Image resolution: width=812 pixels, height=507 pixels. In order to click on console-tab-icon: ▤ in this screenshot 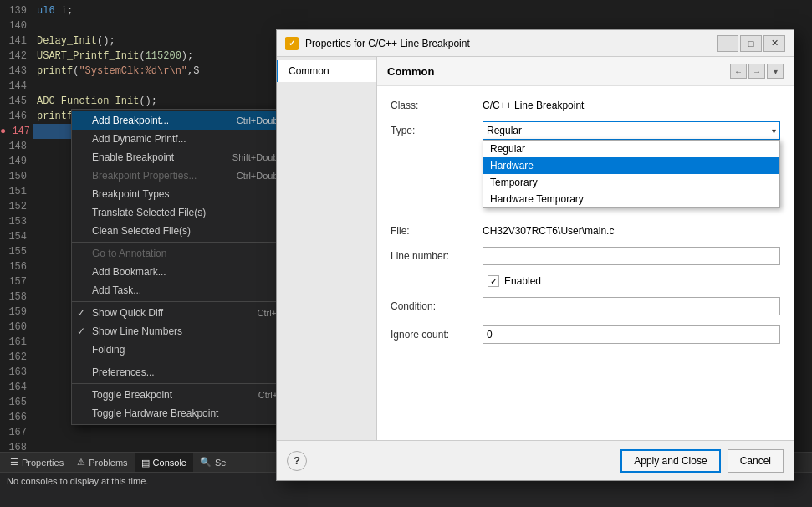, I will do `click(146, 463)`.